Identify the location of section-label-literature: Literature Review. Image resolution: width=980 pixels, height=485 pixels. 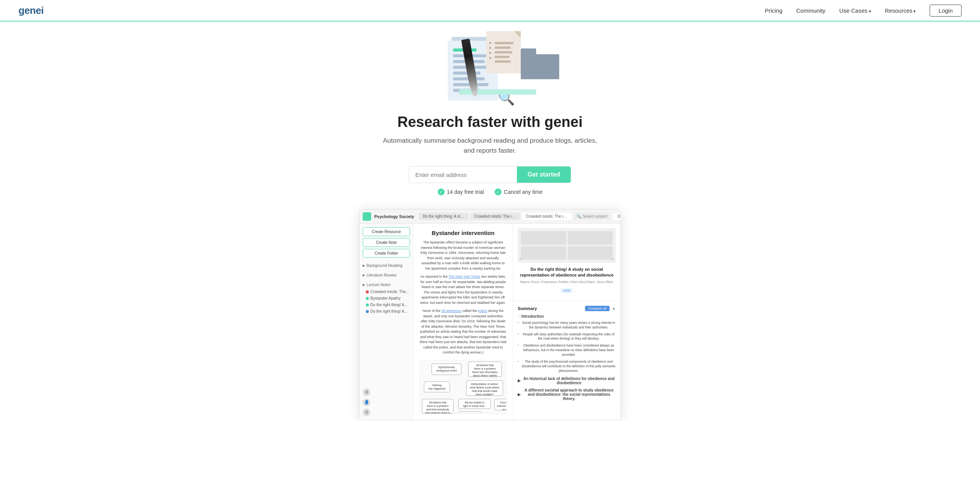
(382, 275).